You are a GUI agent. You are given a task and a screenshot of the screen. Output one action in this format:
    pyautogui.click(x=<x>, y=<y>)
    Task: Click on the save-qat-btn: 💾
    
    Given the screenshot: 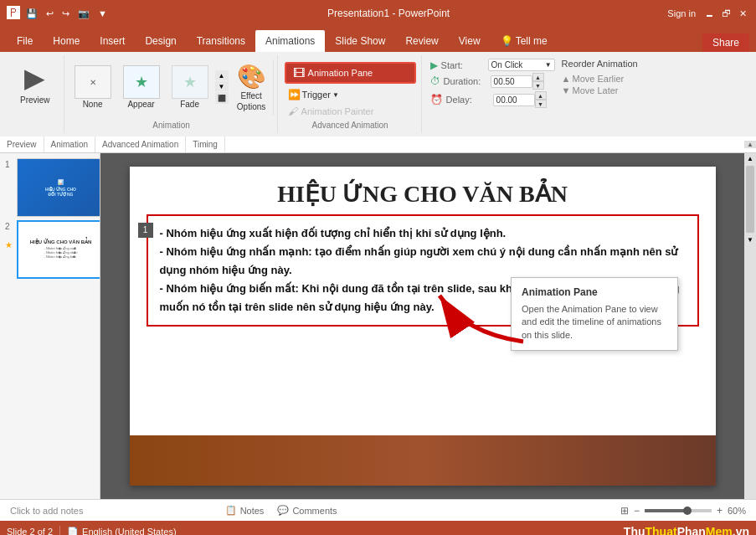 What is the action you would take?
    pyautogui.click(x=32, y=13)
    